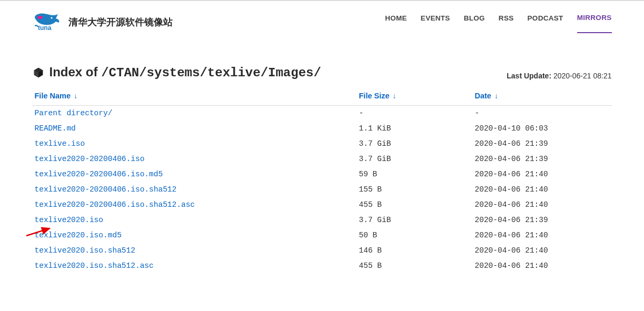 This screenshot has height=311, width=644. What do you see at coordinates (322, 266) in the screenshot?
I see `table-row: texlive2020.iso.sha512.asc455 B2020-04-0…` at bounding box center [322, 266].